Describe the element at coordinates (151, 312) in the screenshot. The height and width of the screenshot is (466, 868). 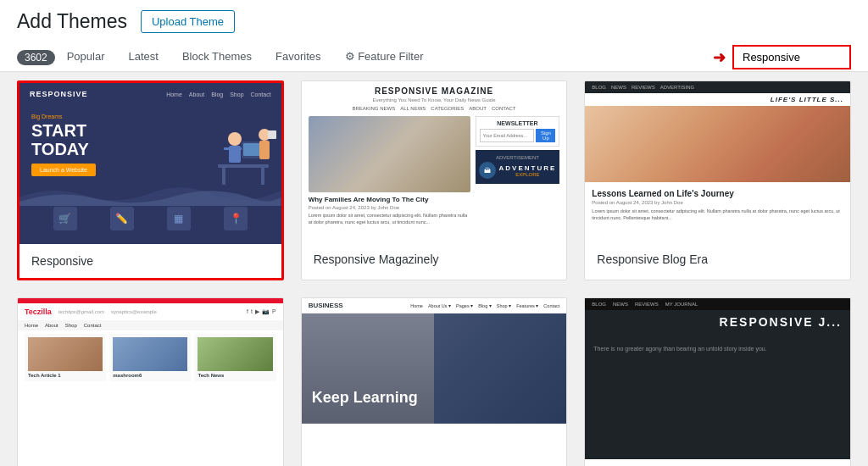
I see `teczilla-nav: Teczilla techtips@gmail.com synaptics@ex…` at that location.